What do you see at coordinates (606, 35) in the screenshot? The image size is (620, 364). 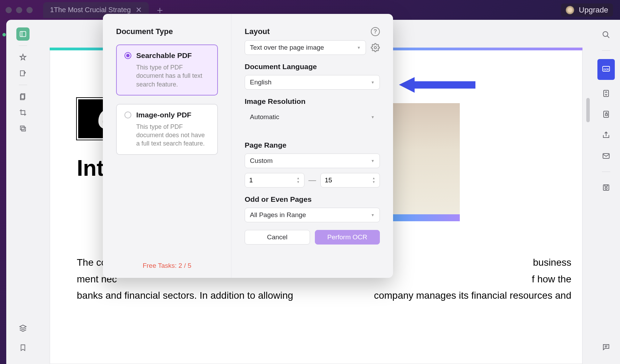 I see `search-icon` at bounding box center [606, 35].